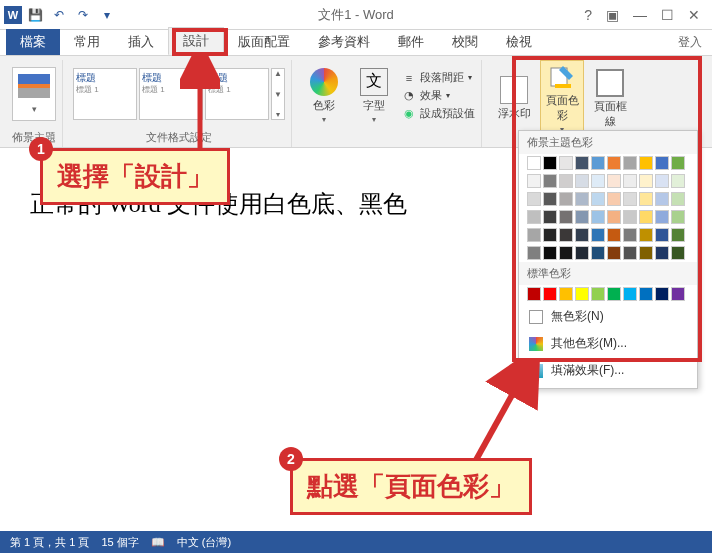 The image size is (712, 553). What do you see at coordinates (608, 316) in the screenshot?
I see `no-color-item: 無色彩(N)` at bounding box center [608, 316].